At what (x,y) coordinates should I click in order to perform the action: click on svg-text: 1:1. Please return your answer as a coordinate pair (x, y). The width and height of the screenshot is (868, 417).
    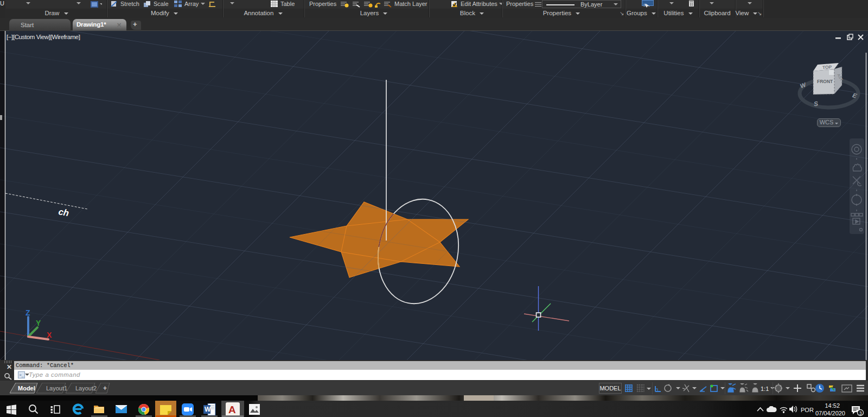
    Looking at the image, I should click on (765, 389).